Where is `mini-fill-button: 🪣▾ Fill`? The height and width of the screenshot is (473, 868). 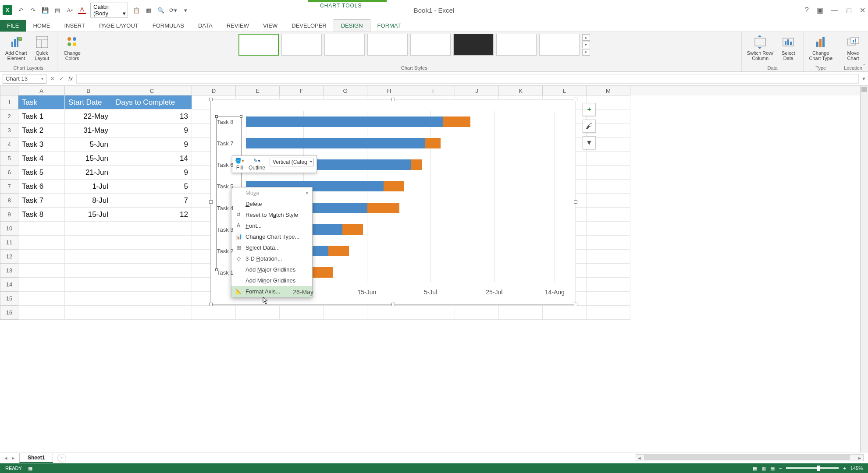
mini-fill-button: 🪣▾ Fill is located at coordinates (239, 164).